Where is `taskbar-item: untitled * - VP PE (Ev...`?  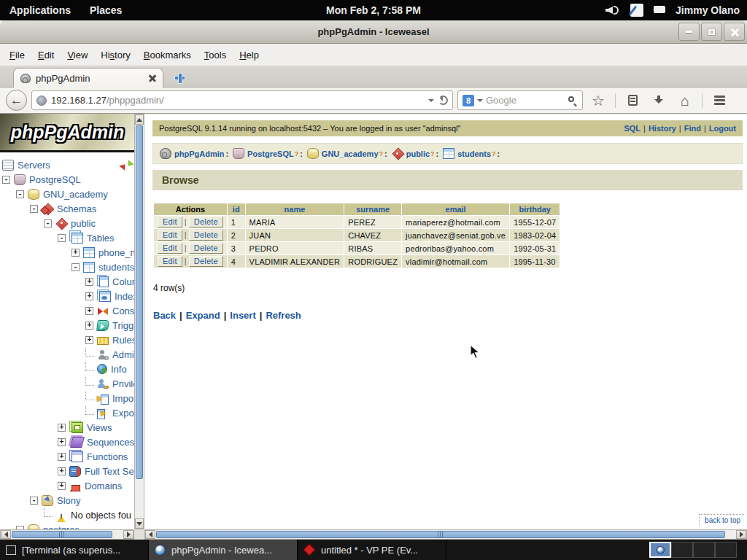
taskbar-item: untitled * - VP PE (Ev... is located at coordinates (372, 550).